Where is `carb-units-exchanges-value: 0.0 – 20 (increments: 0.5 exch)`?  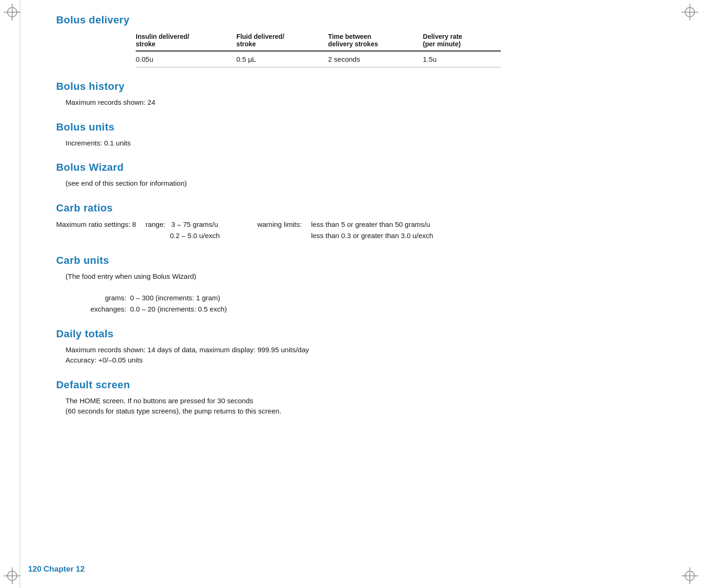
carb-units-exchanges-value: 0.0 – 20 (increments: 0.5 exch) is located at coordinates (179, 309).